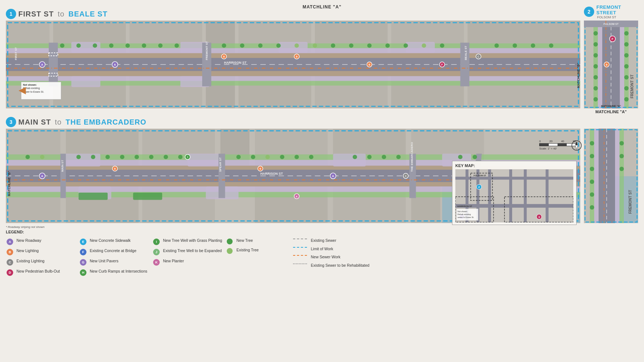 The height and width of the screenshot is (362, 644). What do you see at coordinates (116, 259) in the screenshot?
I see `legend-col2: E New Concrete Sidewalk F Existing Concr…` at bounding box center [116, 259].